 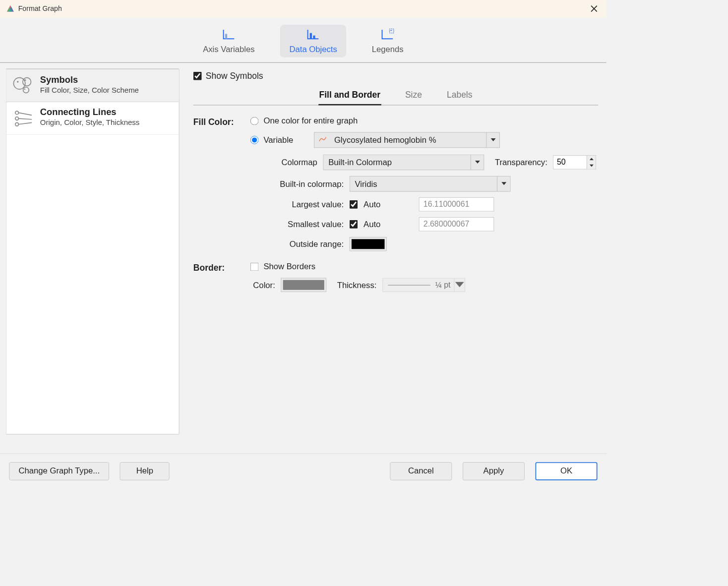 I want to click on variable-label: Variable, so click(x=286, y=140).